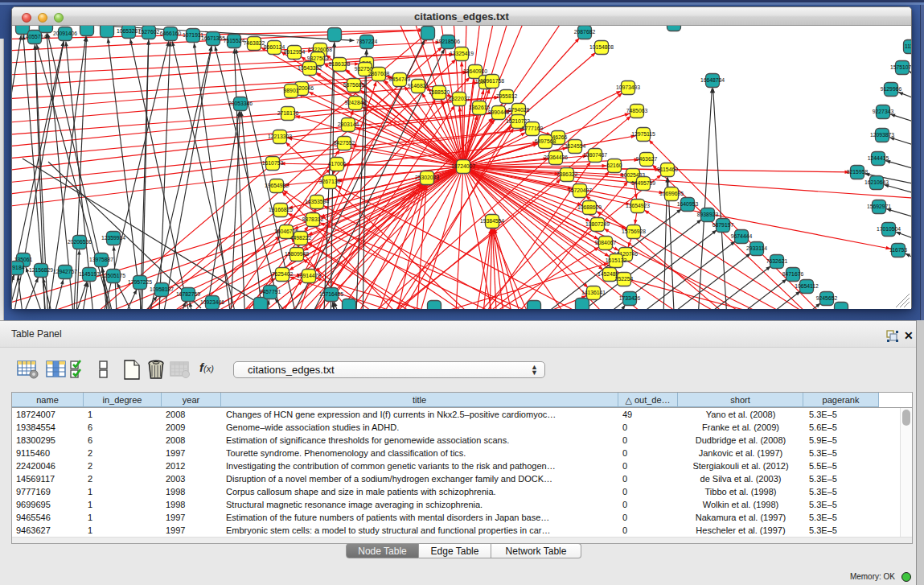 This screenshot has width=924, height=585. What do you see at coordinates (568, 174) in the screenshot?
I see `svg-text: 7386322` at bounding box center [568, 174].